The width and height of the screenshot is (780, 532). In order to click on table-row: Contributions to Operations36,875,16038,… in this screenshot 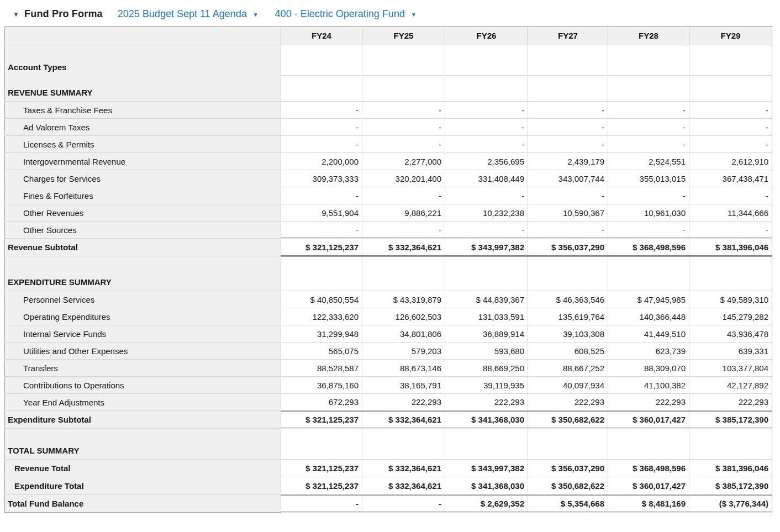, I will do `click(389, 386)`.